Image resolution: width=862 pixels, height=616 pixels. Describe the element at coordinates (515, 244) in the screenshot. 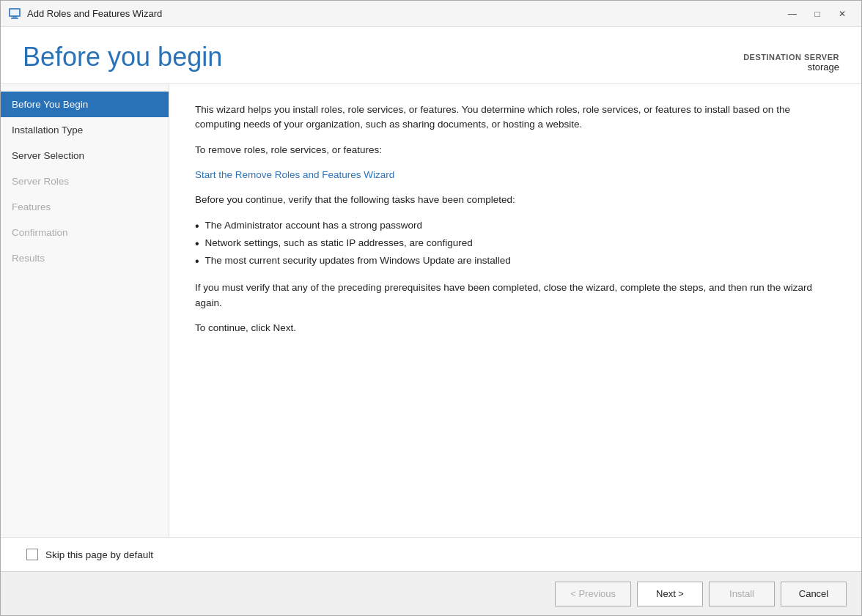

I see `checklist-item-2: • Network settings, such as static IP ad…` at that location.